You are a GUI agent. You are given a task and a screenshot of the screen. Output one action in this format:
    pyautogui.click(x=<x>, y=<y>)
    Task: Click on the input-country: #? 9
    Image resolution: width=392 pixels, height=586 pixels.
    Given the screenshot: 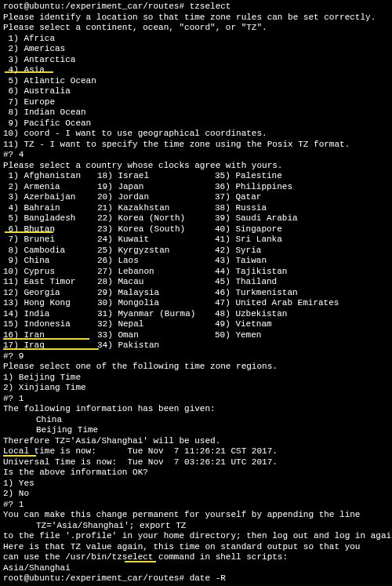 What is the action you would take?
    pyautogui.click(x=196, y=357)
    